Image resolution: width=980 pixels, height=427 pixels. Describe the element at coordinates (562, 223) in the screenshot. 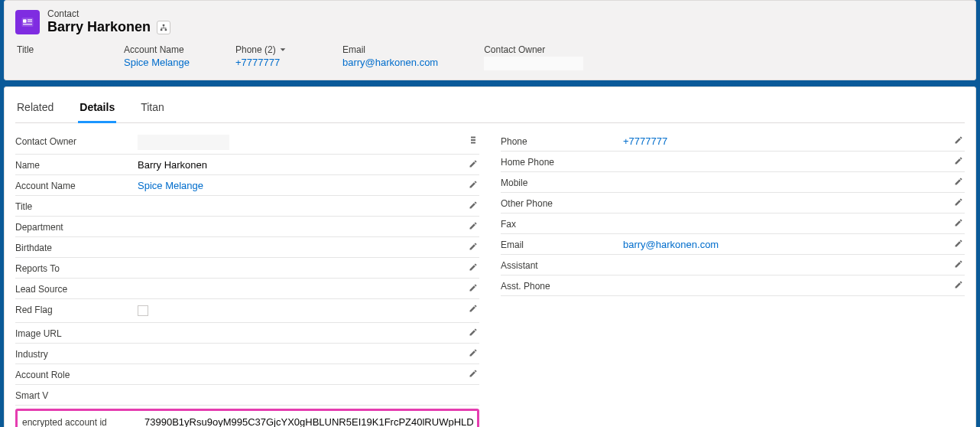

I see `field-label: Fax` at that location.